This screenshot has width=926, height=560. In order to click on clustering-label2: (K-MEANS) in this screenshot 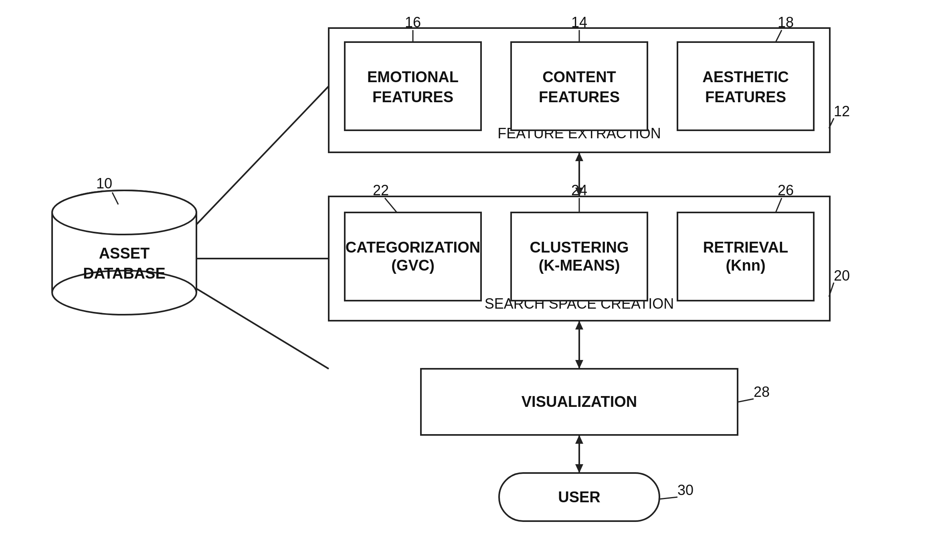, I will do `click(580, 265)`.